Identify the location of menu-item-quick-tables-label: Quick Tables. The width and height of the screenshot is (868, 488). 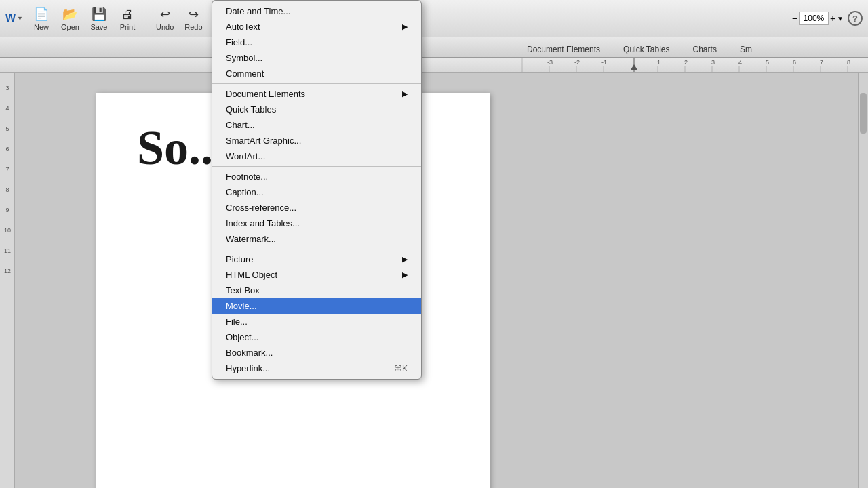
(251, 110).